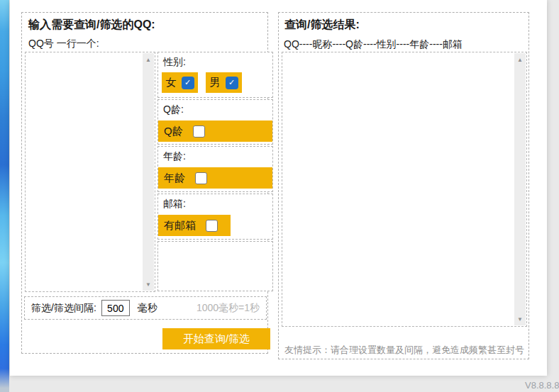  I want to click on age-section-label: 年龄:, so click(175, 157).